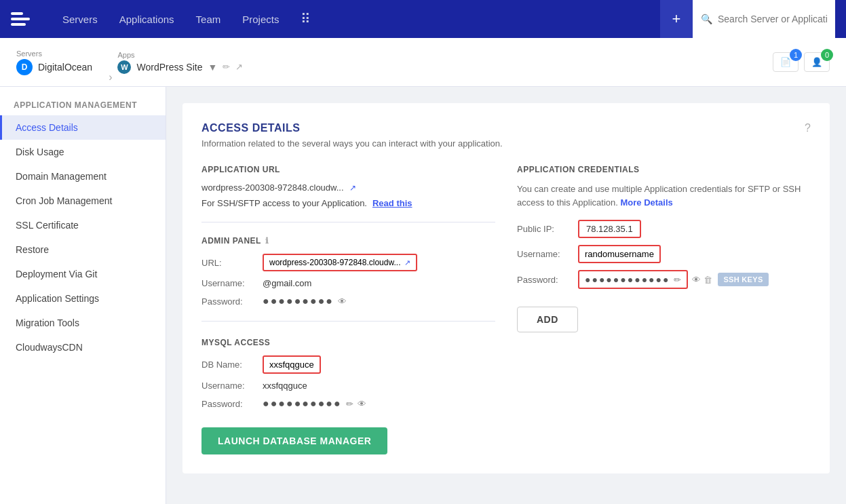  I want to click on db-name-box: xxsfqqguce, so click(292, 365).